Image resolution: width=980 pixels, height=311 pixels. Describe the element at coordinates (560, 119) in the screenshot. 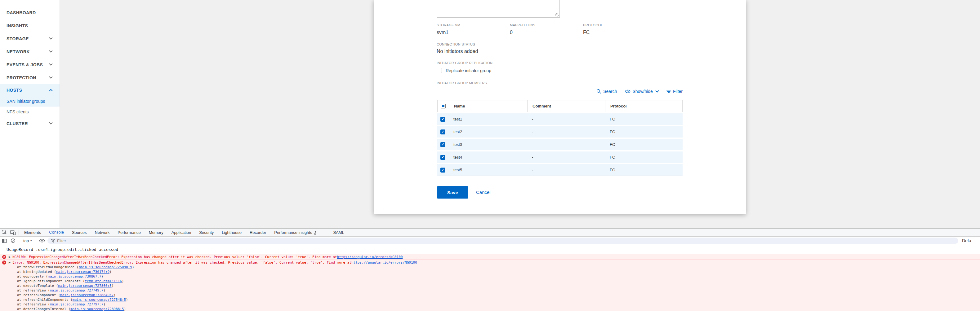

I see `table-row: test1 - FC` at that location.